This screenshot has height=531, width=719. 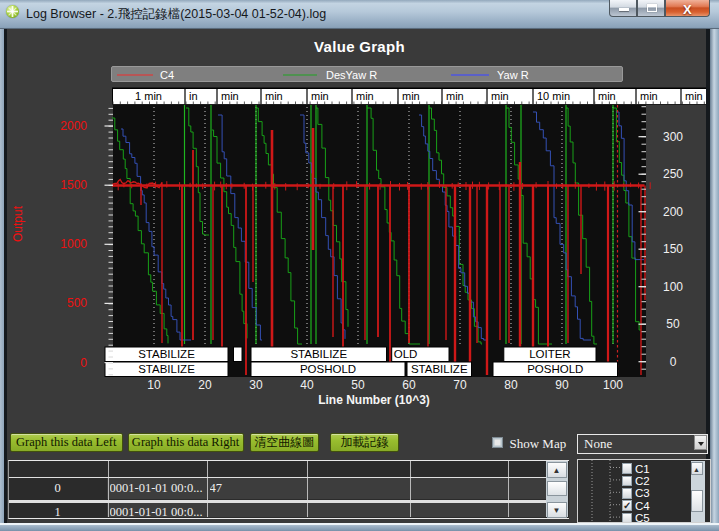 What do you see at coordinates (460, 385) in the screenshot?
I see `svg-text: 70` at bounding box center [460, 385].